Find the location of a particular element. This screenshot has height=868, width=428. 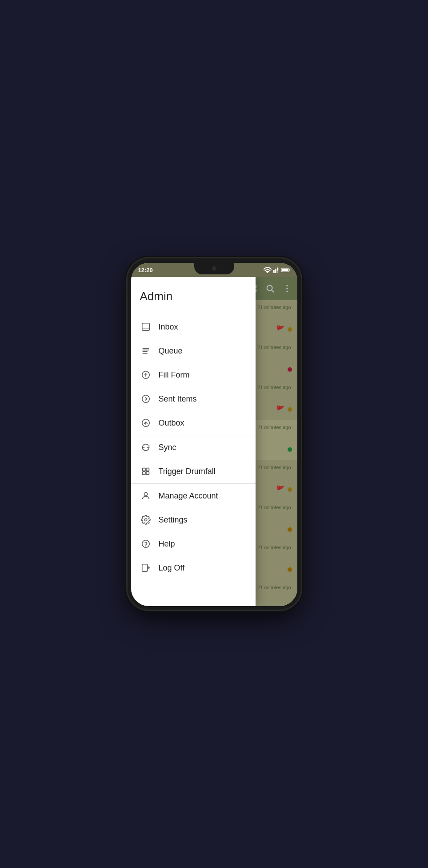

nav-drawer: Admin Inbox is located at coordinates (194, 442).